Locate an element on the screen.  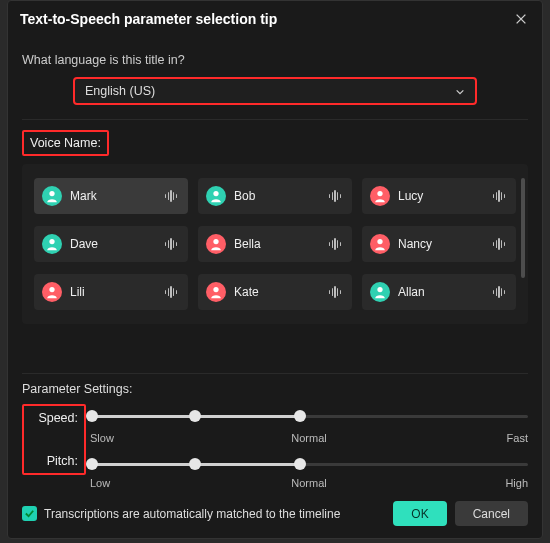
voice-name-label: Lili is located at coordinates (116, 292).